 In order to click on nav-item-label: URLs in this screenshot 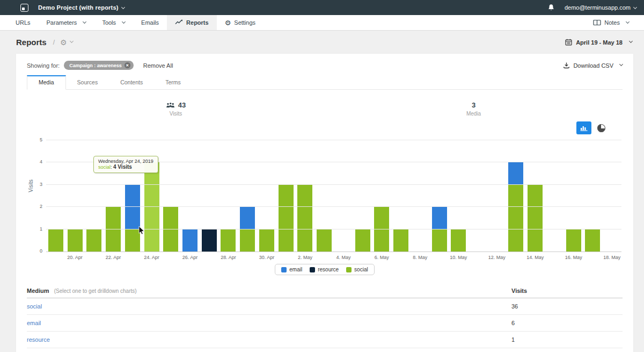, I will do `click(23, 23)`.